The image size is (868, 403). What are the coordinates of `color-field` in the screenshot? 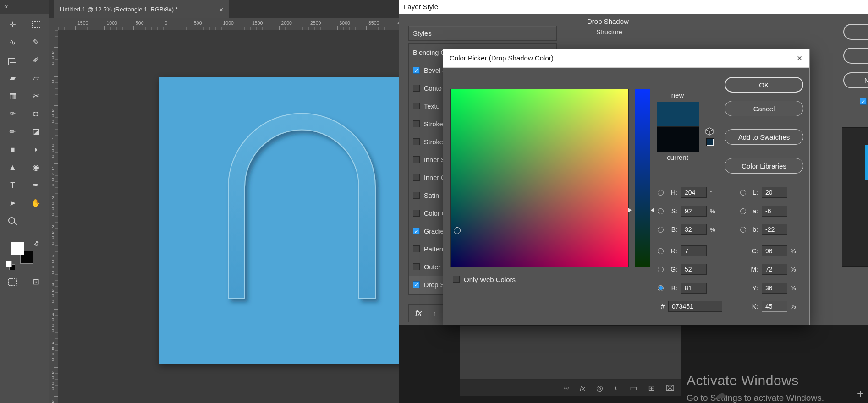 It's located at (540, 178).